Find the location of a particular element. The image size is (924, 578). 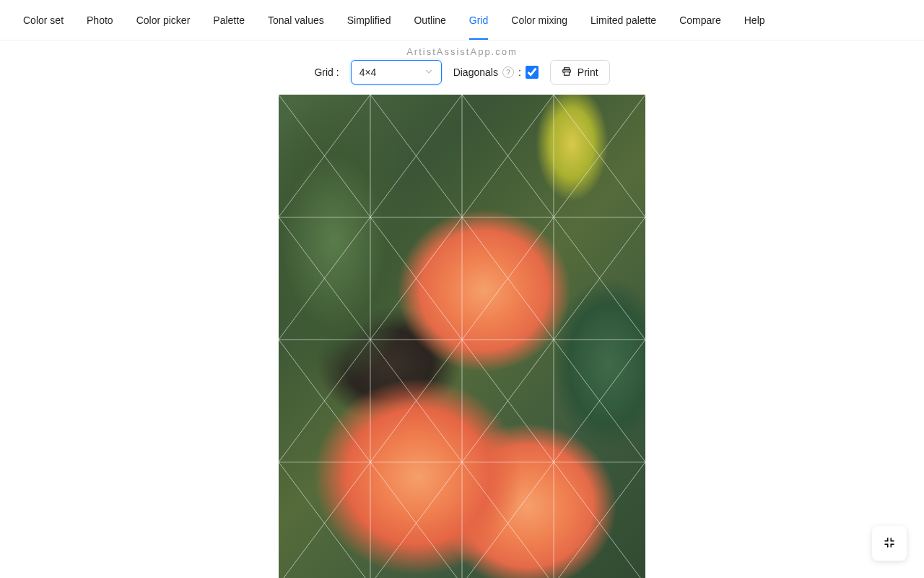

tab-color-picker: Color picker is located at coordinates (163, 20).